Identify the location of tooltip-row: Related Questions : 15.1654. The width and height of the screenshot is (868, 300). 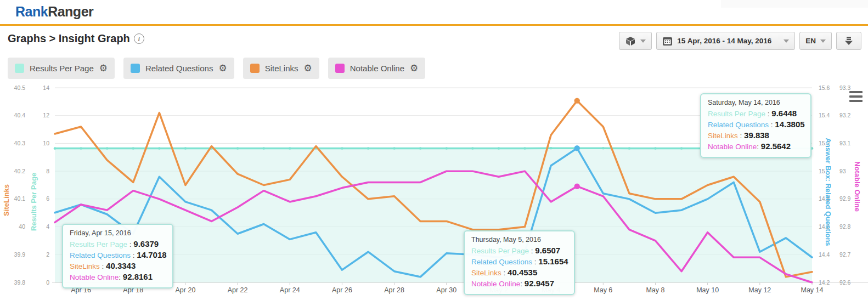
(519, 262).